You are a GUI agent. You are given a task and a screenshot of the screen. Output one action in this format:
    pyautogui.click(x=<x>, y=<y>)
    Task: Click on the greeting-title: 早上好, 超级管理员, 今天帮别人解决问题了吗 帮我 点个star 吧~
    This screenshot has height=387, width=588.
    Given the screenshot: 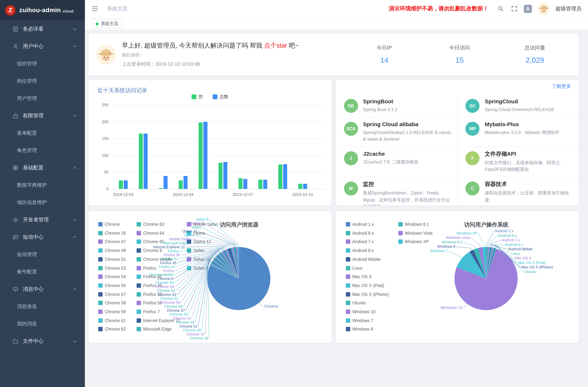 What is the action you would take?
    pyautogui.click(x=210, y=45)
    